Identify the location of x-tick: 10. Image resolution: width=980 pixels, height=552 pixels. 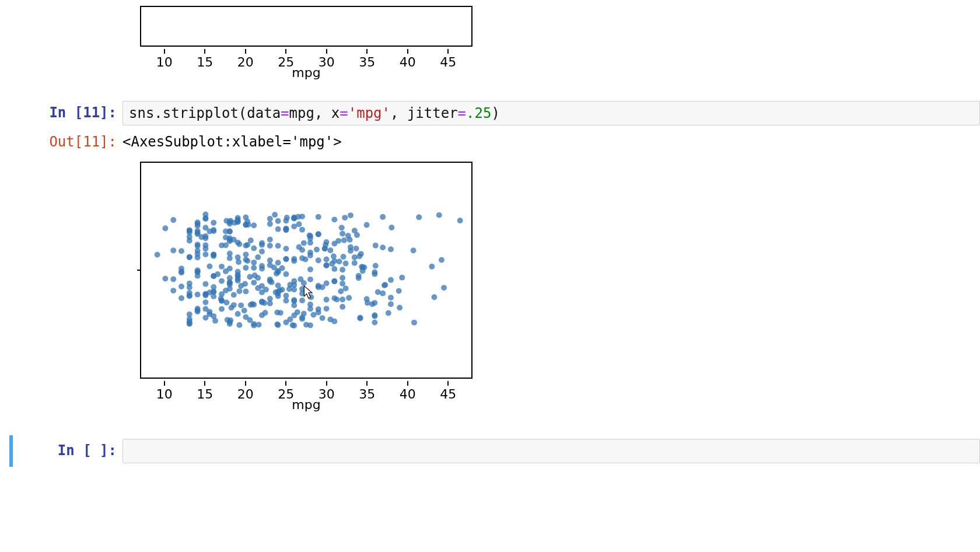
(164, 391).